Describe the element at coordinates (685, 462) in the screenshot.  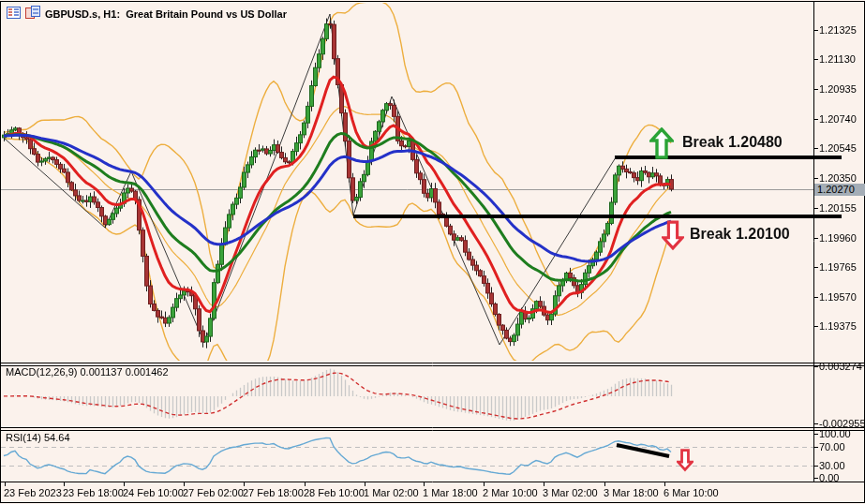
I see `rsi-down-arrow-icon` at that location.